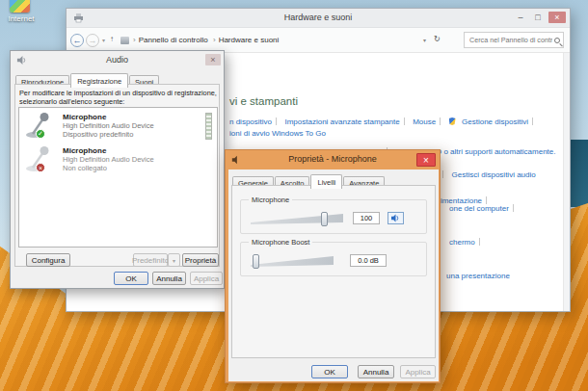 The width and height of the screenshot is (588, 391). What do you see at coordinates (418, 372) in the screenshot?
I see `mic-apply-button: Applica` at bounding box center [418, 372].